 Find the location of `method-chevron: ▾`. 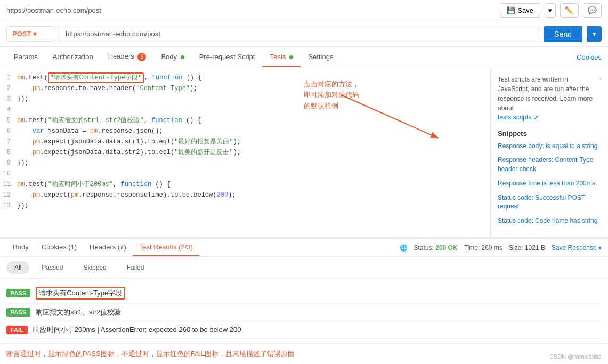

method-chevron: ▾ is located at coordinates (35, 34).